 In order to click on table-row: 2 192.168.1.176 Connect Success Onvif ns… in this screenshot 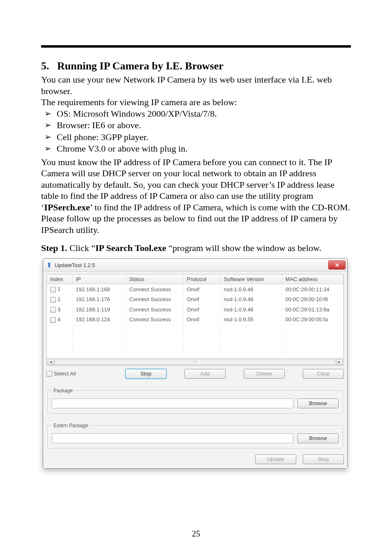, I will do `click(195, 299)`.